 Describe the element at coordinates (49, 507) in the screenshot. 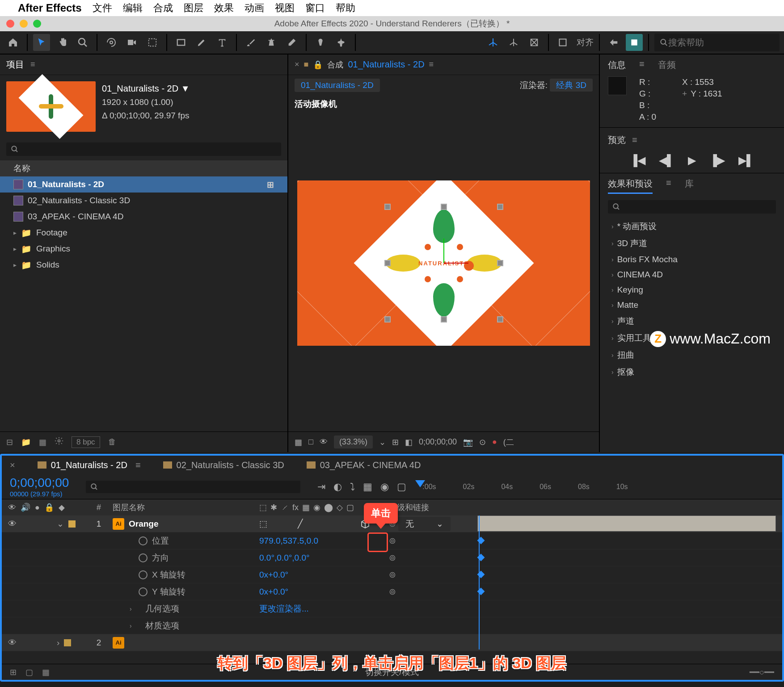

I see `lock-column-icon: 🔒` at that location.